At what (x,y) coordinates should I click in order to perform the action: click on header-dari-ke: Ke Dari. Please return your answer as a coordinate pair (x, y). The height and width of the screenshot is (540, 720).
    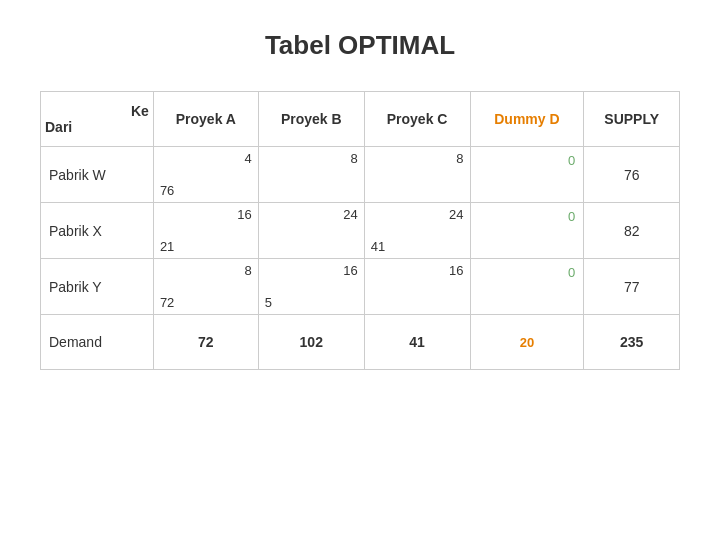
    Looking at the image, I should click on (98, 120).